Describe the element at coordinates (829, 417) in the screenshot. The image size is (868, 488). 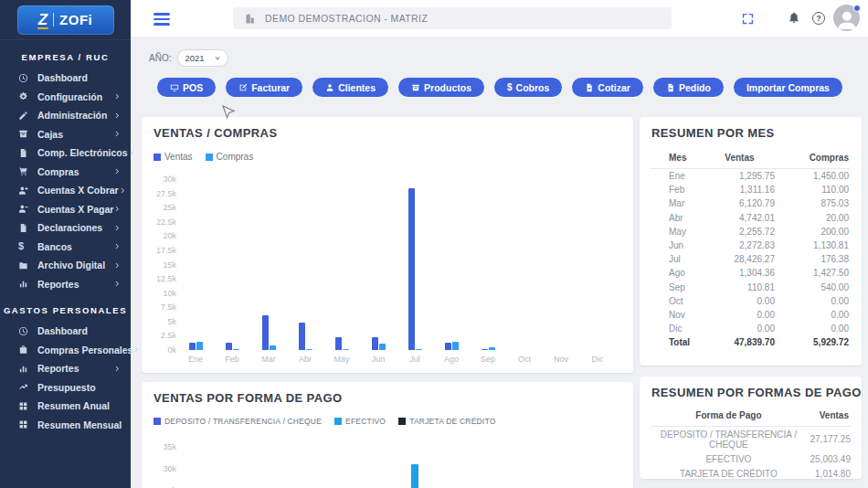
I see `column-header: Ventas` at that location.